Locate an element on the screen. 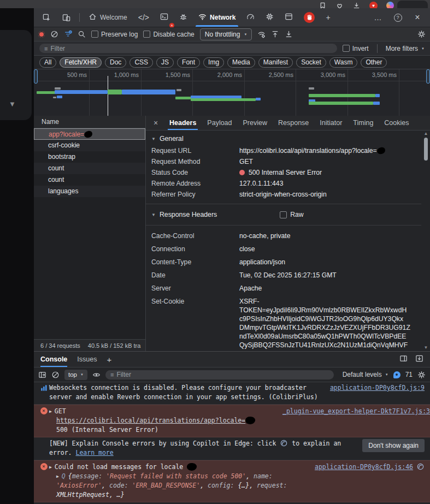  more-tabs-button: + is located at coordinates (328, 17).